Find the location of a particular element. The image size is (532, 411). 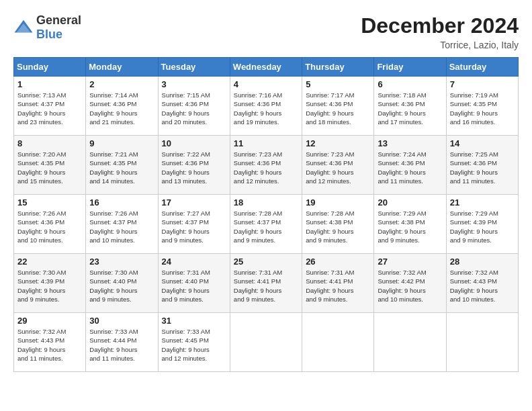

day-number: 17 is located at coordinates (194, 203).